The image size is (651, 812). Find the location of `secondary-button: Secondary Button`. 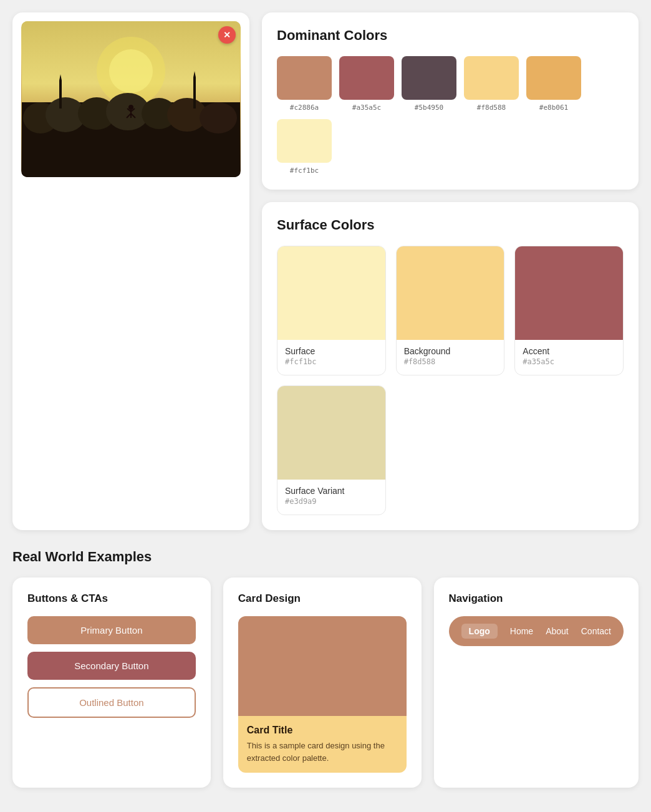

secondary-button: Secondary Button is located at coordinates (112, 666).